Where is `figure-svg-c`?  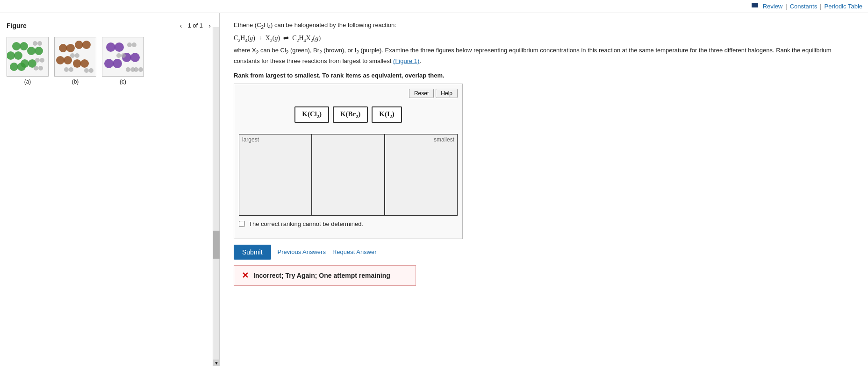 figure-svg-c is located at coordinates (123, 57).